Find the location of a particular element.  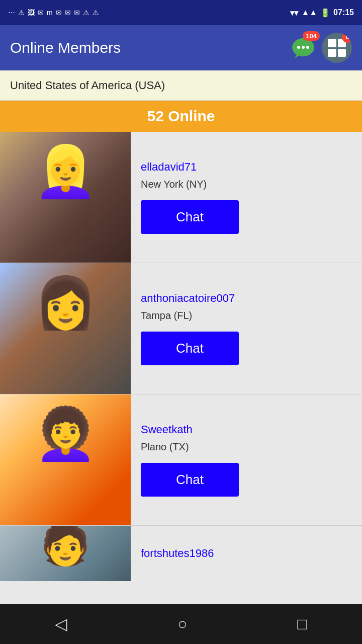

alert-icon: ⚠ is located at coordinates (21, 13).